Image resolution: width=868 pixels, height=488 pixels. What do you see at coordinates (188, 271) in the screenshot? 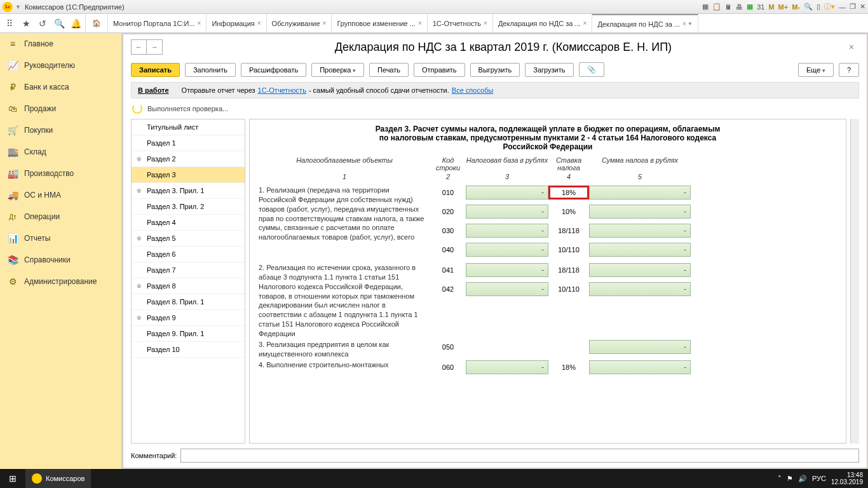
I see `section-item: Раздел 7` at bounding box center [188, 271].